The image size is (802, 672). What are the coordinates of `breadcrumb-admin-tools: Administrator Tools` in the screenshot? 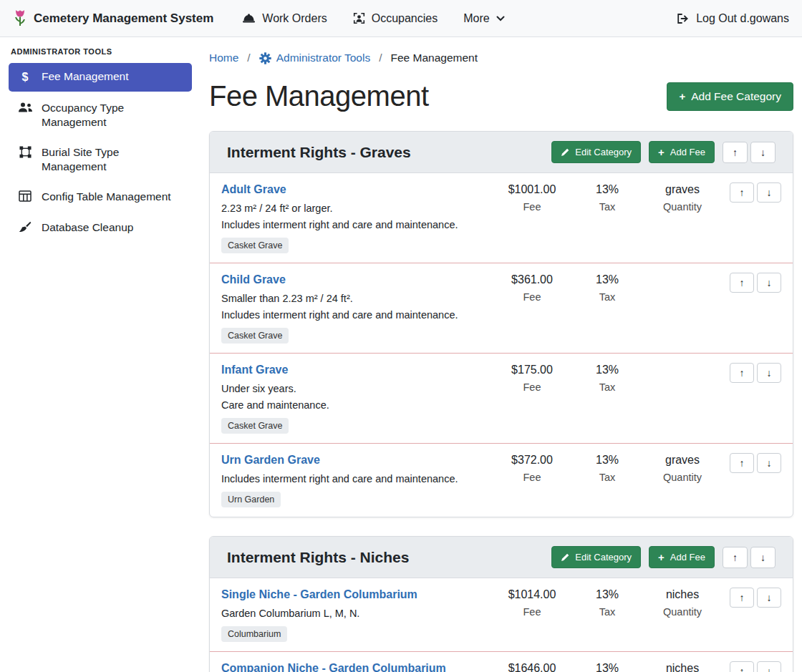 It's located at (315, 58).